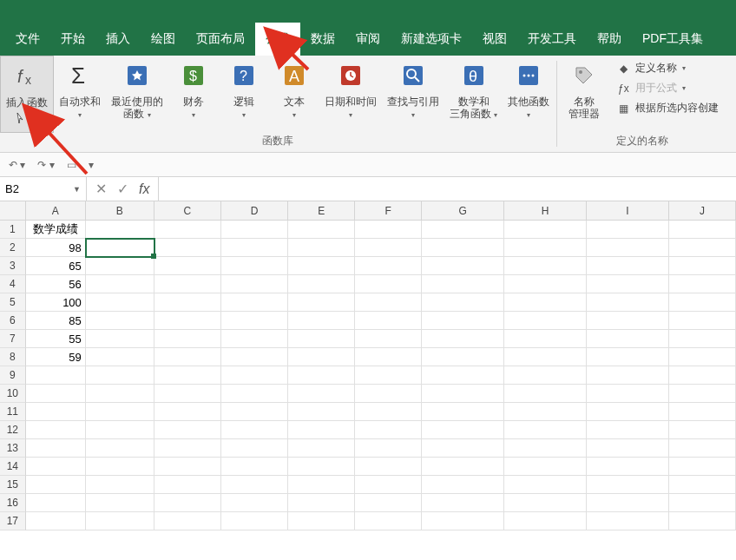 The width and height of the screenshot is (736, 560). What do you see at coordinates (187, 412) in the screenshot?
I see `cell-C11` at bounding box center [187, 412].